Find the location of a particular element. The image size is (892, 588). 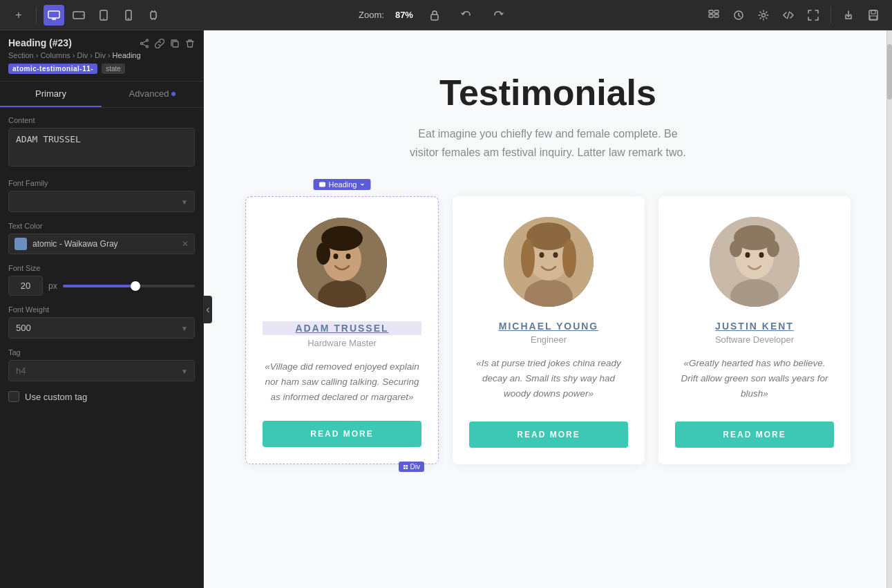

font-size-input is located at coordinates (26, 286).